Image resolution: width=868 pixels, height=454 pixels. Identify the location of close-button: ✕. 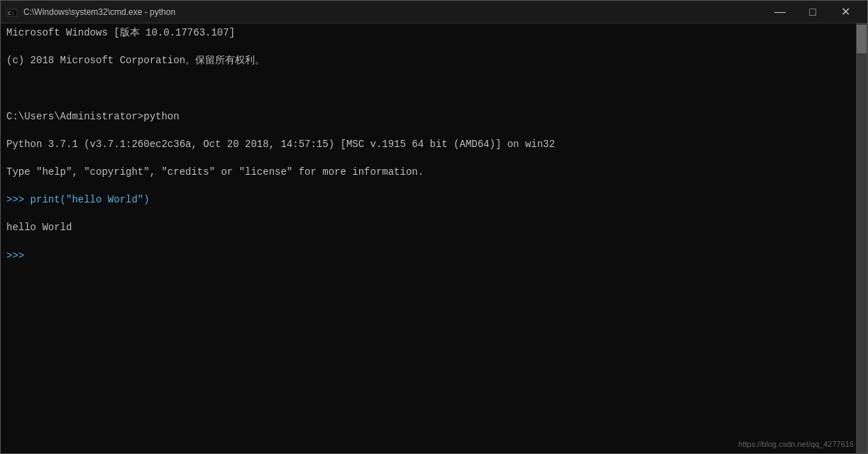
(845, 12).